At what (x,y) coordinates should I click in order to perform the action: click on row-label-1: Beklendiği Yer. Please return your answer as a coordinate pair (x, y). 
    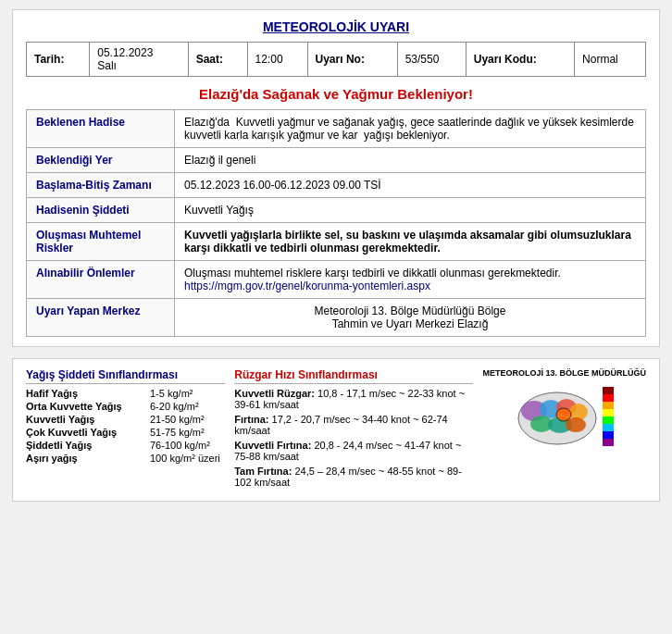
    Looking at the image, I should click on (101, 161).